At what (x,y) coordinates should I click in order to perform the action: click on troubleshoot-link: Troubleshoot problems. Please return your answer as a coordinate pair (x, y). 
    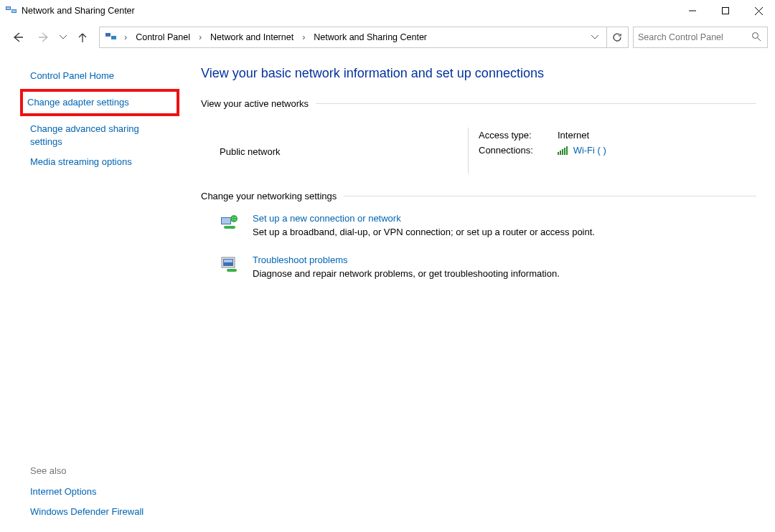
    Looking at the image, I should click on (300, 260).